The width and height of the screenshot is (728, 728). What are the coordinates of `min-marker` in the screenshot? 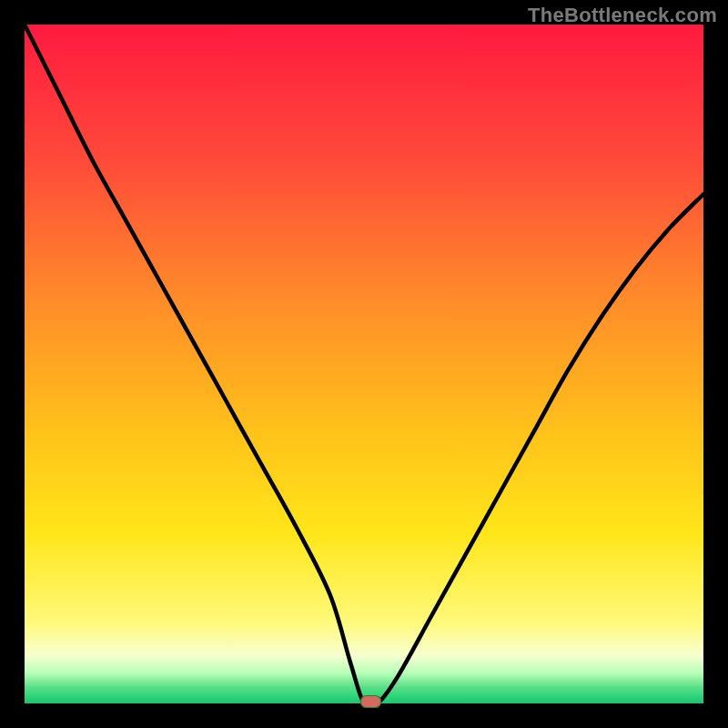 It's located at (370, 703).